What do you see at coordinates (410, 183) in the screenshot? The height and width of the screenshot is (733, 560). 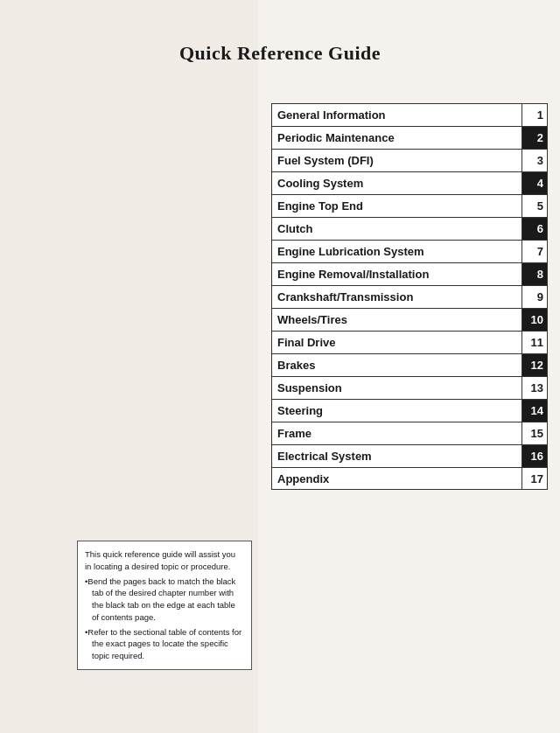 I see `toc-row: Cooling System4` at bounding box center [410, 183].